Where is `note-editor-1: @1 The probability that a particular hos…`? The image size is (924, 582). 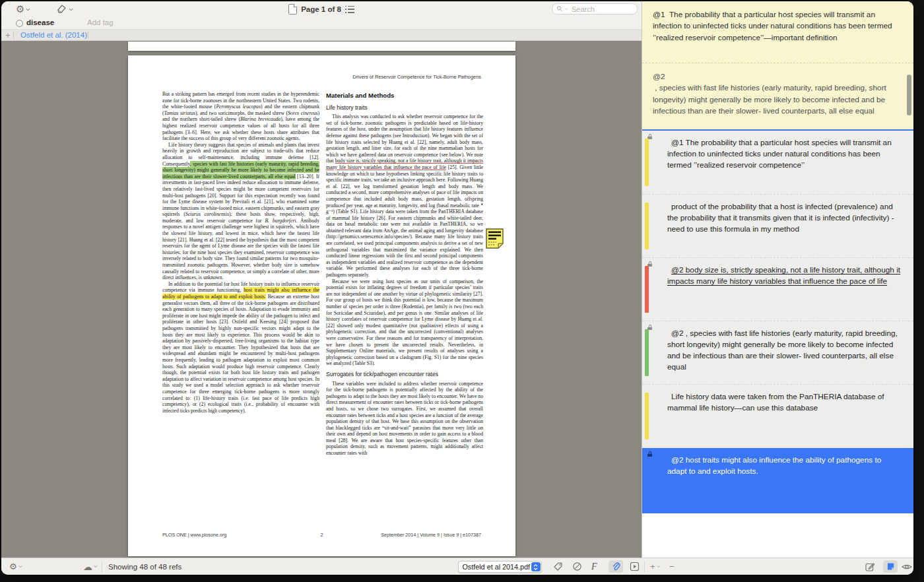 note-editor-1: @1 The probability that a particular hos… is located at coordinates (777, 32).